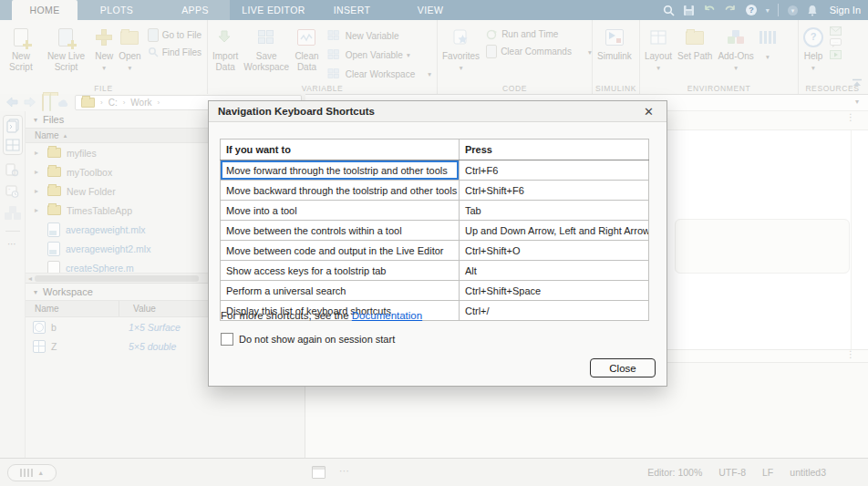 The height and width of the screenshot is (486, 868). I want to click on editor-documents-icon, so click(13, 126).